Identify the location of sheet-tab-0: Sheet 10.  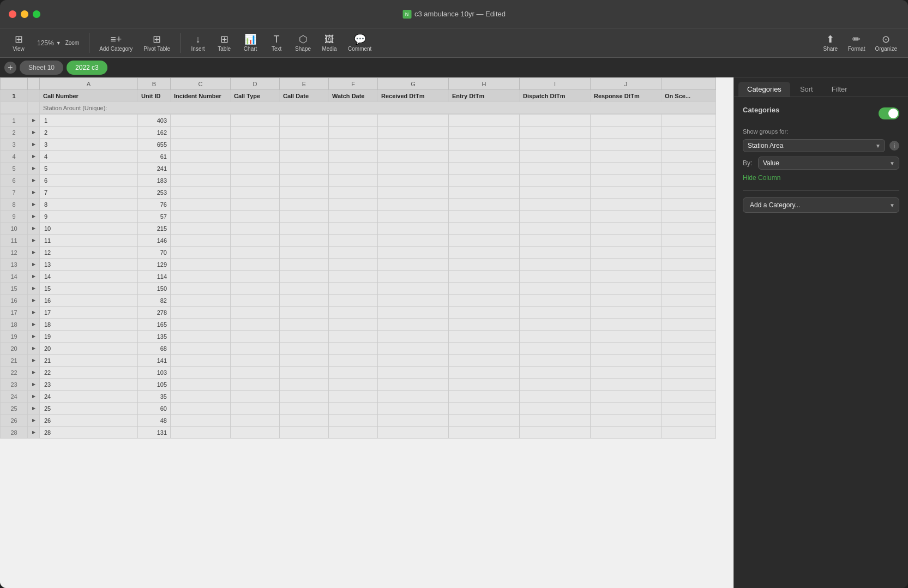
(41, 68).